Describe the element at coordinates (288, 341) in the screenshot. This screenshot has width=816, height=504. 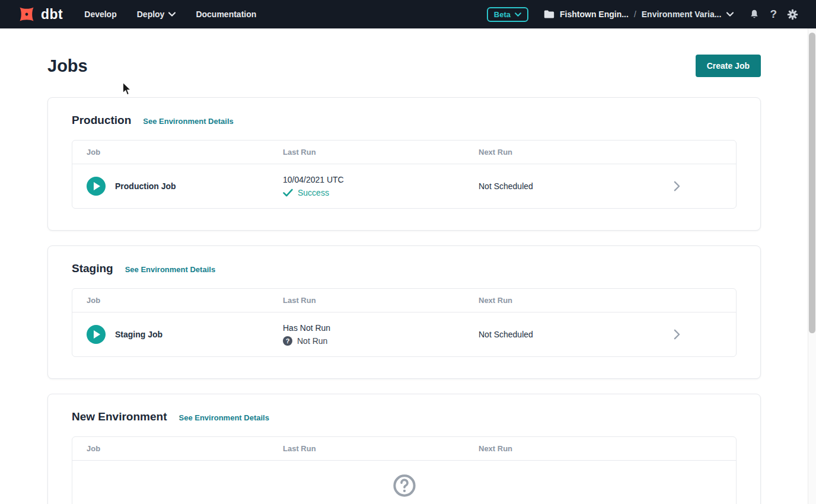
I see `question-icon: ?` at that location.